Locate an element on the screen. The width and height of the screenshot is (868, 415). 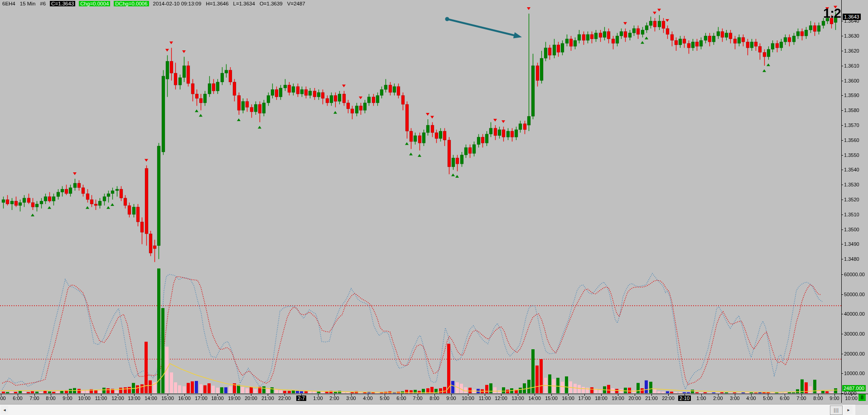
price-tick-label: 1.3510 is located at coordinates (852, 215).